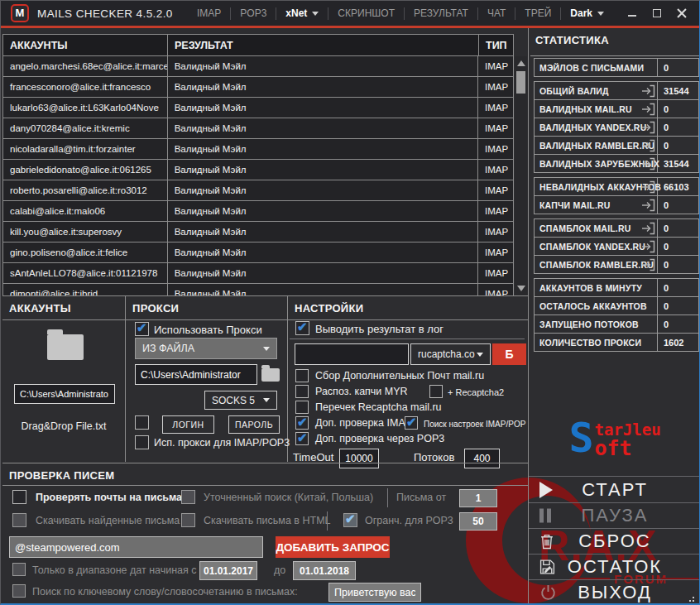 Image resolution: width=700 pixels, height=605 pixels. Describe the element at coordinates (496, 13) in the screenshot. I see `menu-item: ЧАТ` at that location.